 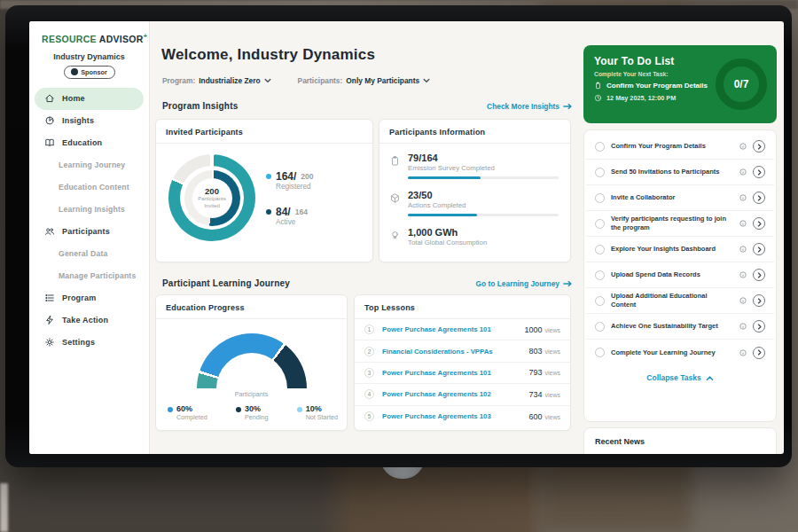 I want to click on sidebar-item-take-action: Take Action, so click(x=89, y=321).